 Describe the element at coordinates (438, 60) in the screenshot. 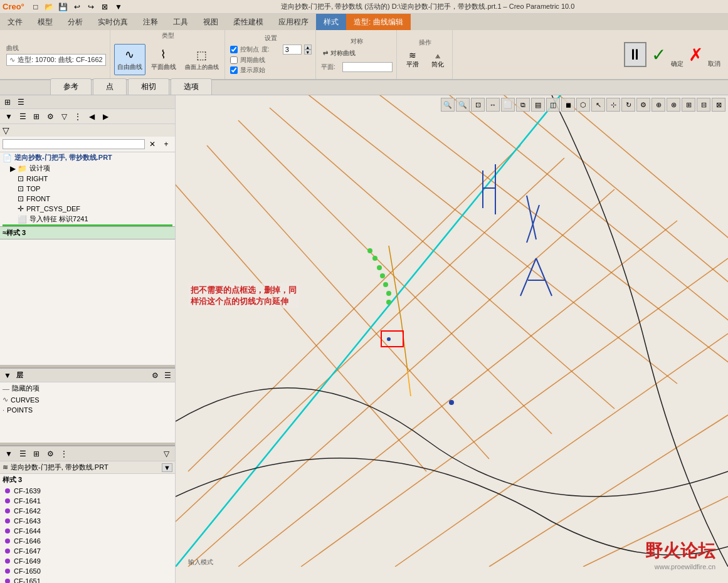

I see `simplify-btn: ⟁ 简化` at that location.